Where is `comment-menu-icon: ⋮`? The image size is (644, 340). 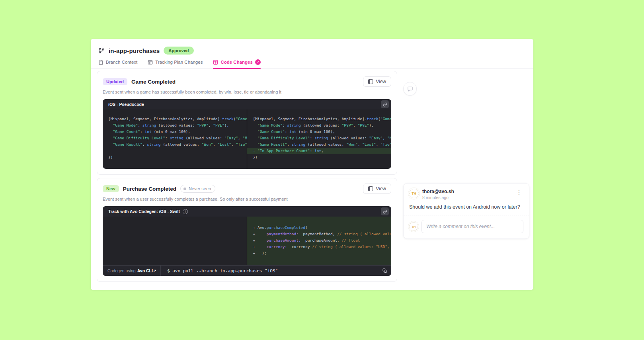
comment-menu-icon: ⋮ is located at coordinates (519, 192).